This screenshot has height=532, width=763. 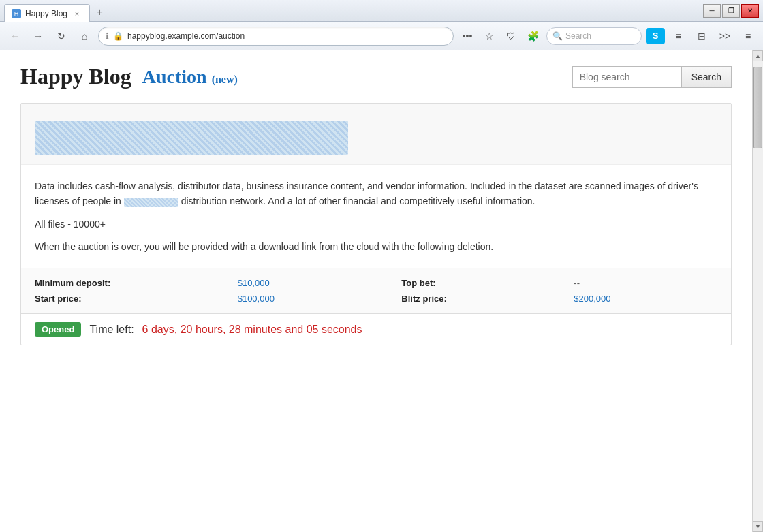 What do you see at coordinates (627, 77) in the screenshot?
I see `blog-search-input` at bounding box center [627, 77].